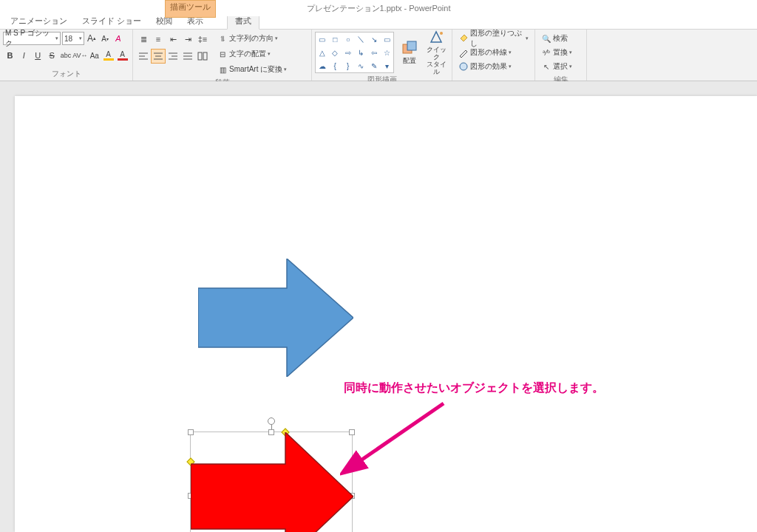  I want to click on quick-styles-button: クイック スタイル, so click(436, 52).